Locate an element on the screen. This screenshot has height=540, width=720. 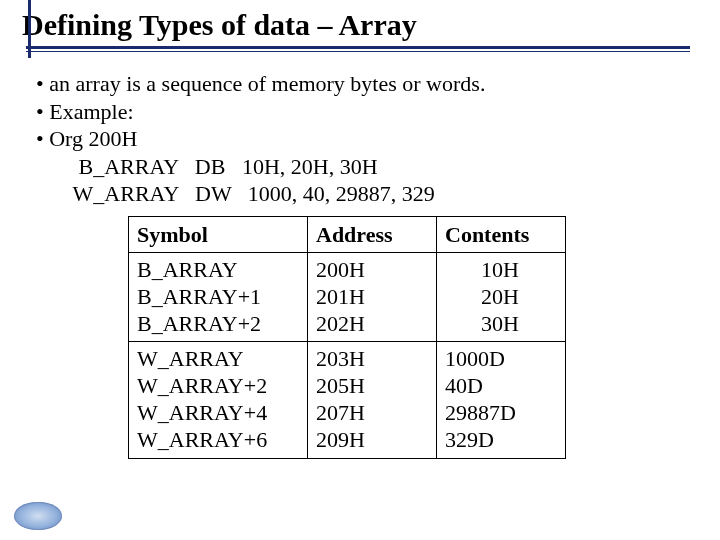
cell-line: 30H is located at coordinates (500, 324).